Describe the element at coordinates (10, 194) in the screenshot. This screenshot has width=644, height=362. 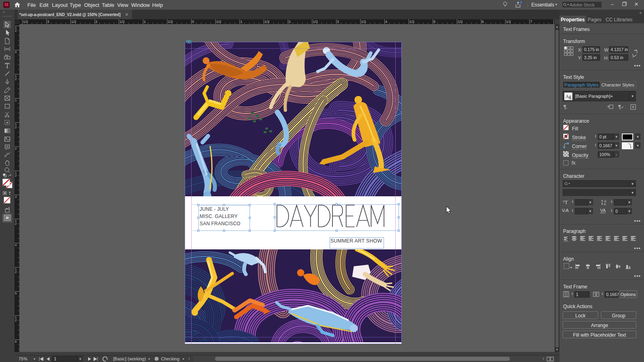
I see `svg-text: T` at that location.